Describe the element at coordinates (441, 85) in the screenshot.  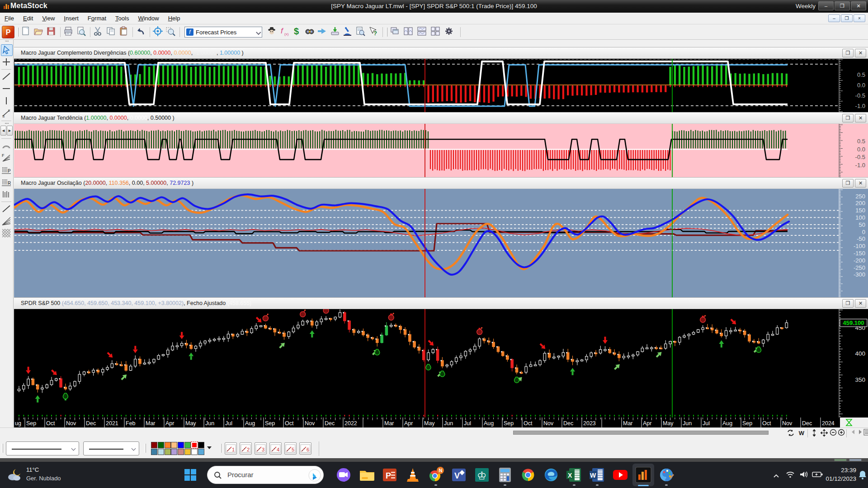
I see `divergencias-chart: 0.50.0-0.5-1.0` at that location.